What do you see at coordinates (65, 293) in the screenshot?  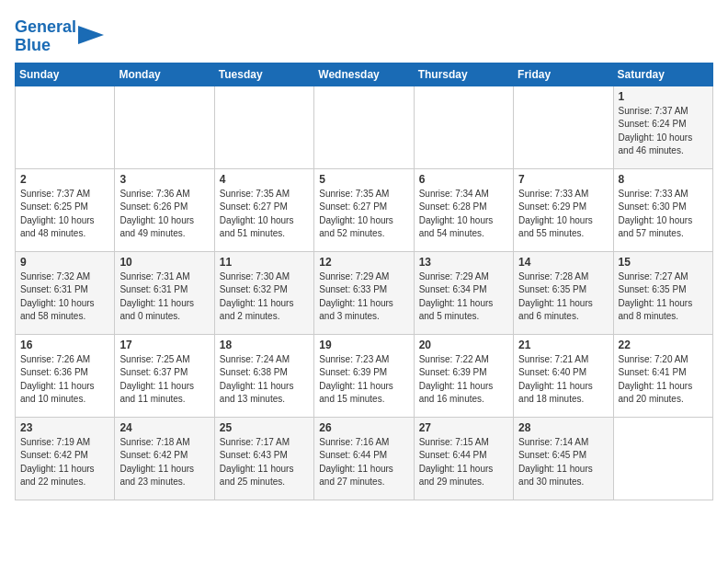 I see `calendar-cell: 9Sunrise: 7:32 AM Sunset: 6:31 PM Daylig…` at bounding box center [65, 293].